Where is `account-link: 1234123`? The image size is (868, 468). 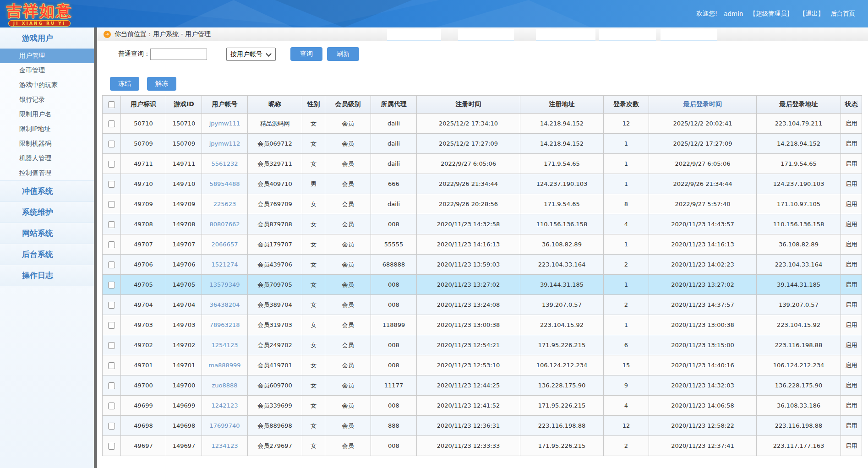
account-link: 1234123 is located at coordinates (225, 446).